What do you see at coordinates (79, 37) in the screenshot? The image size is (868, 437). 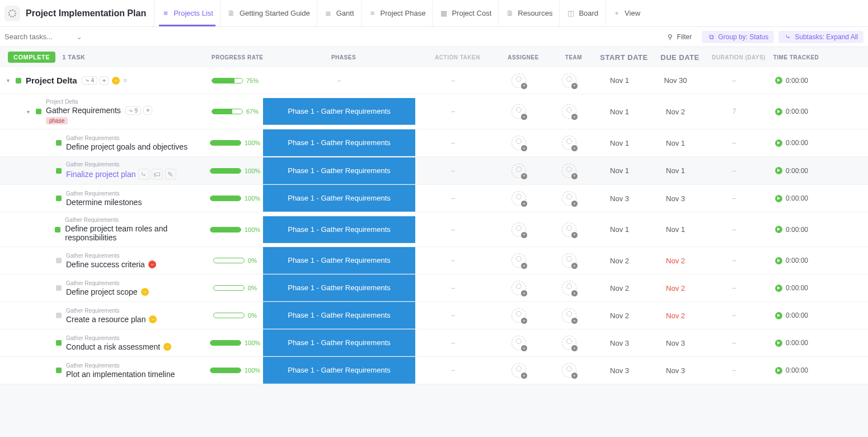 I see `chevron-down-icon: ⌄` at bounding box center [79, 37].